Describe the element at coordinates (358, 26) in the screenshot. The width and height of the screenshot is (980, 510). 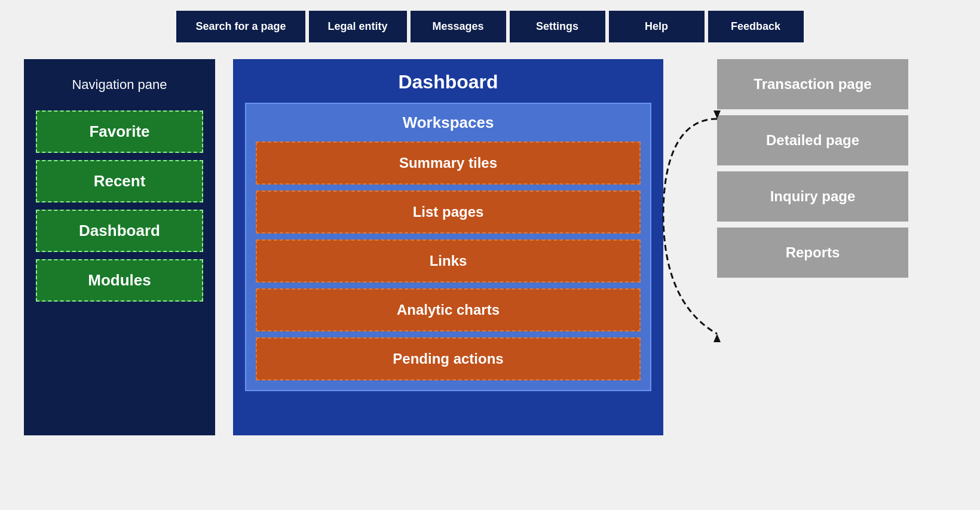
I see `nav-legal-entity: Legal entity` at that location.